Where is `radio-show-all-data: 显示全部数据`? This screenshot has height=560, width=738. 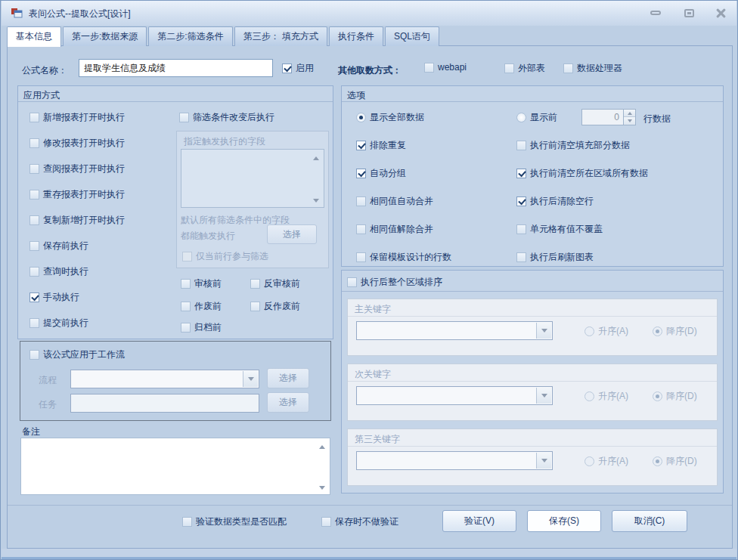
radio-show-all-data: 显示全部数据 is located at coordinates (390, 118).